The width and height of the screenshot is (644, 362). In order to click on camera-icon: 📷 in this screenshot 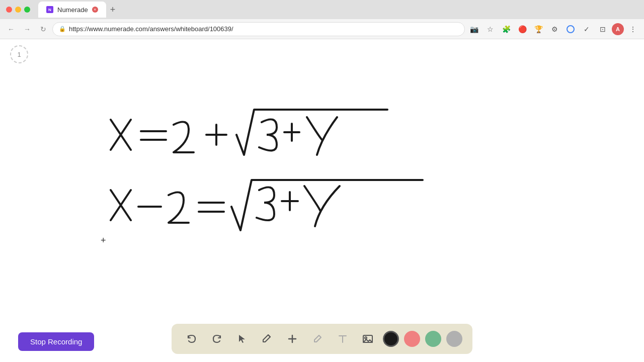, I will do `click(474, 29)`.